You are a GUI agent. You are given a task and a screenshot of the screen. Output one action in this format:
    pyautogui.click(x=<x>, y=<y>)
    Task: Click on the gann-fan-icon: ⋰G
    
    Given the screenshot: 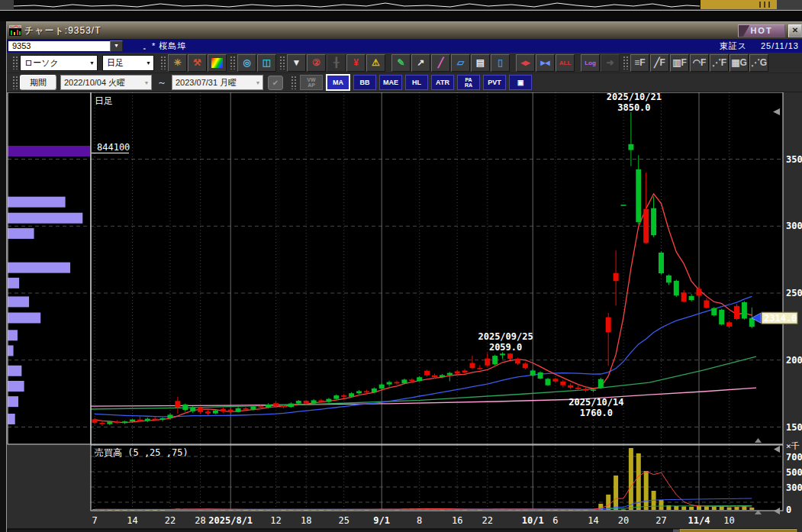 What is the action you would take?
    pyautogui.click(x=759, y=63)
    